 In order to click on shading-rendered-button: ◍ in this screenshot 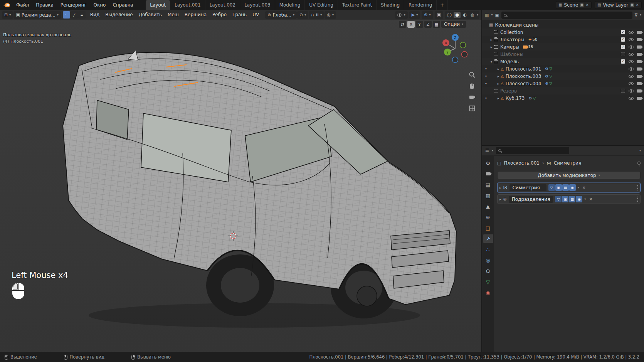, I will do `click(472, 15)`.